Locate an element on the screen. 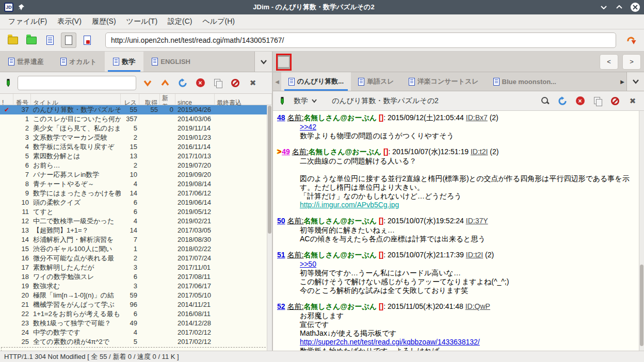 The height and width of the screenshot is (362, 644). close-button is located at coordinates (635, 7).